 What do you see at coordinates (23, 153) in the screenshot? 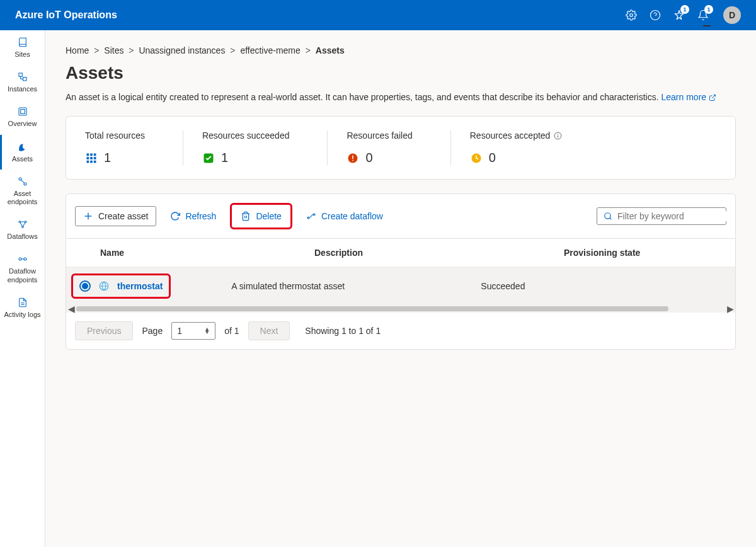
I see `sidebar-item-assets: Assets` at bounding box center [23, 153].